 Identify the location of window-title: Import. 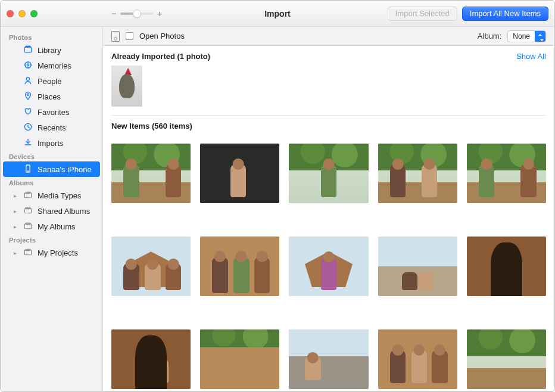
(278, 14).